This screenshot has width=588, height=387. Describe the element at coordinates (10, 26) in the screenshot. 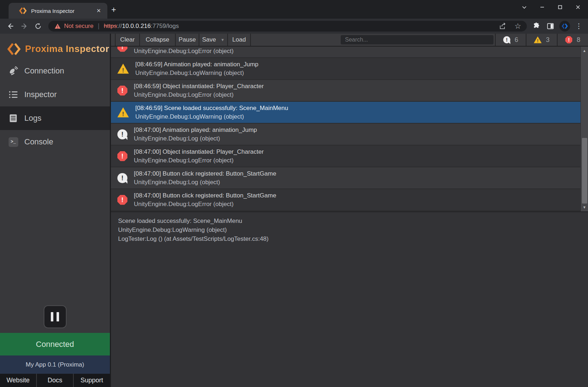

I see `back-button` at that location.